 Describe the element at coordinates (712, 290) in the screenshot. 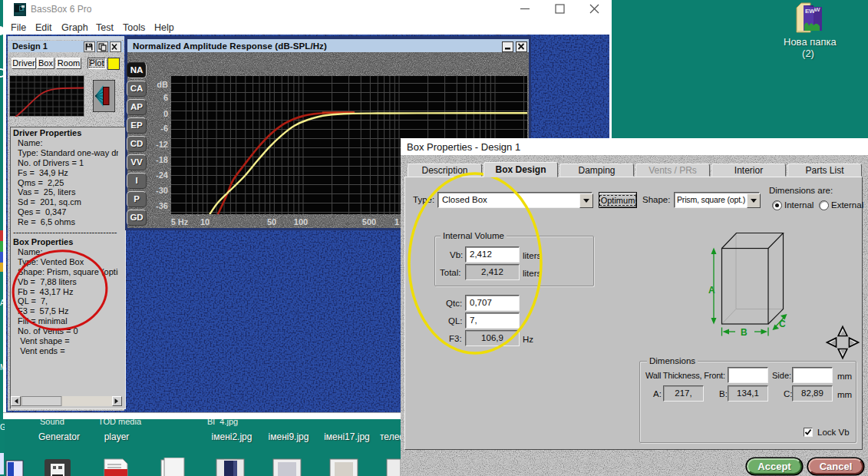

I see `svg-text: A` at that location.